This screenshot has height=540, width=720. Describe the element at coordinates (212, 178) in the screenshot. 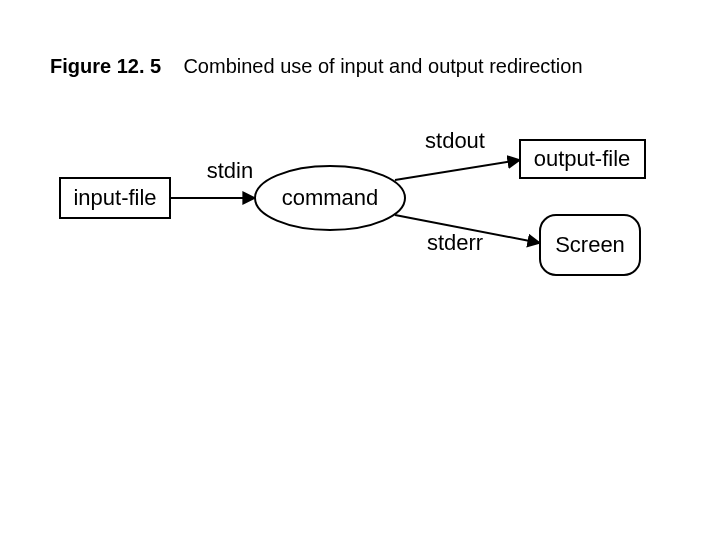

I see `edge-stdin: stdin` at that location.